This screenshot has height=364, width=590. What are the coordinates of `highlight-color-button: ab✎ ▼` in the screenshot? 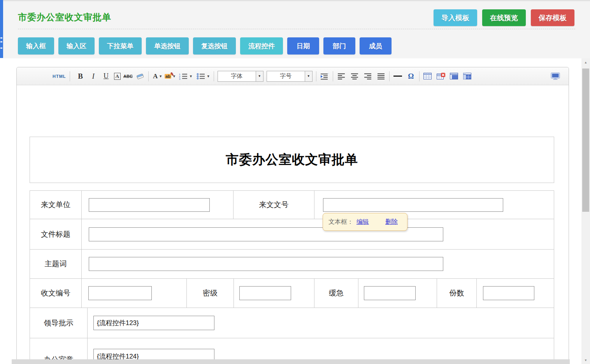 It's located at (170, 76).